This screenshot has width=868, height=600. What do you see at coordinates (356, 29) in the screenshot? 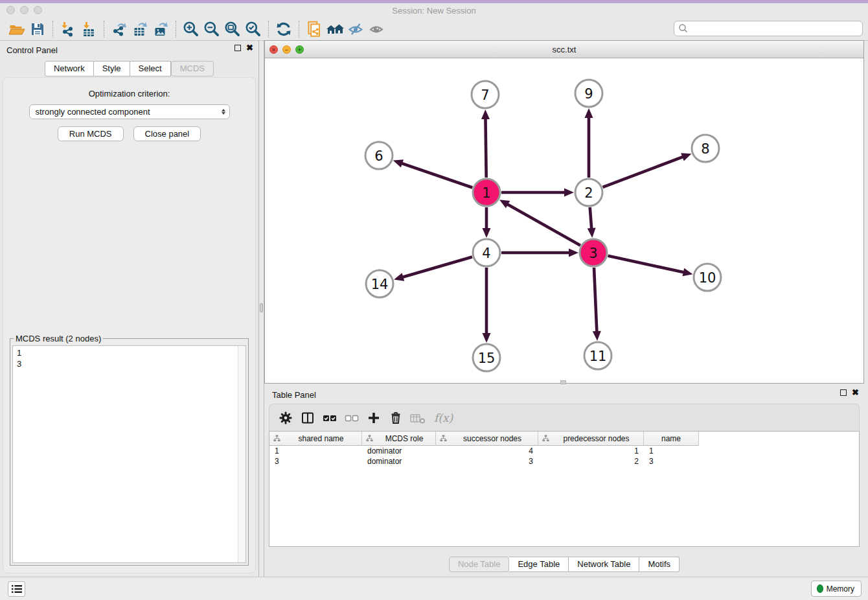
I see `hide-selected-button` at bounding box center [356, 29].